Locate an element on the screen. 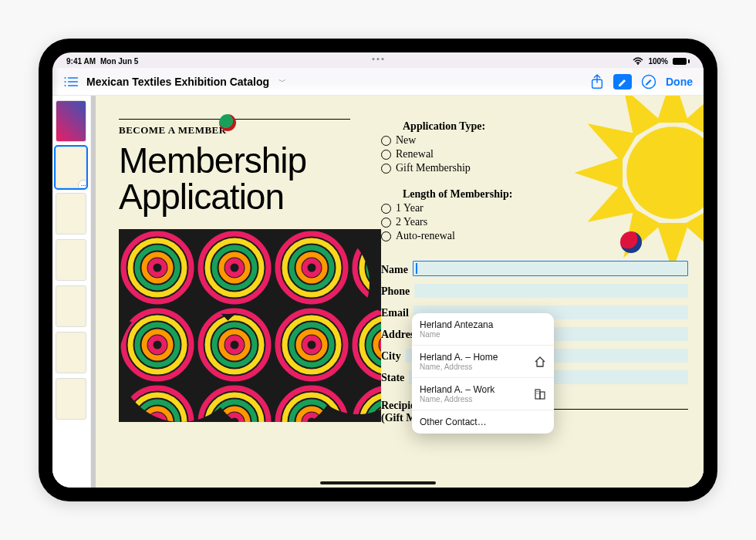  autofill-title: Herland Antezana is located at coordinates (457, 325).